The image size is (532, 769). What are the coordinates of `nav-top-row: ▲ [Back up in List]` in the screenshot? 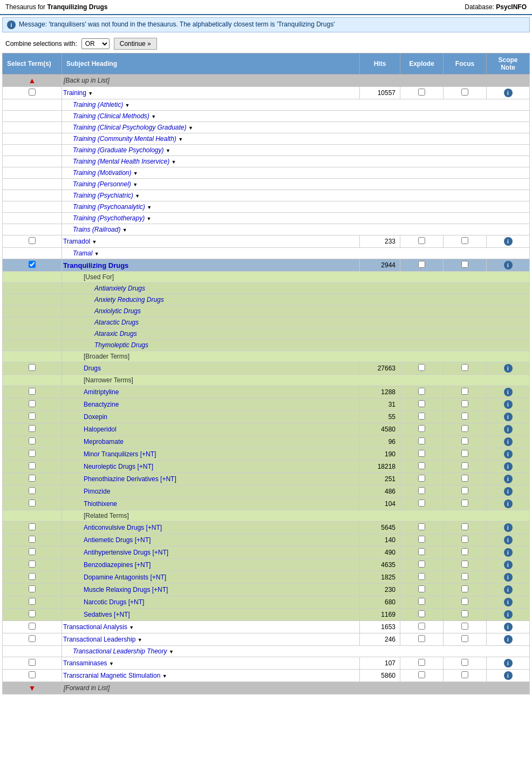 It's located at (267, 81).